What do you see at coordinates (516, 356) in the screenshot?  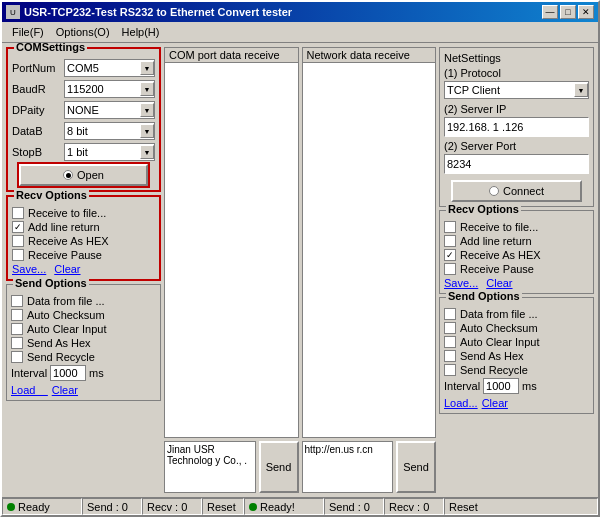 I see `net-send-hex-row: Send As Hex` at bounding box center [516, 356].